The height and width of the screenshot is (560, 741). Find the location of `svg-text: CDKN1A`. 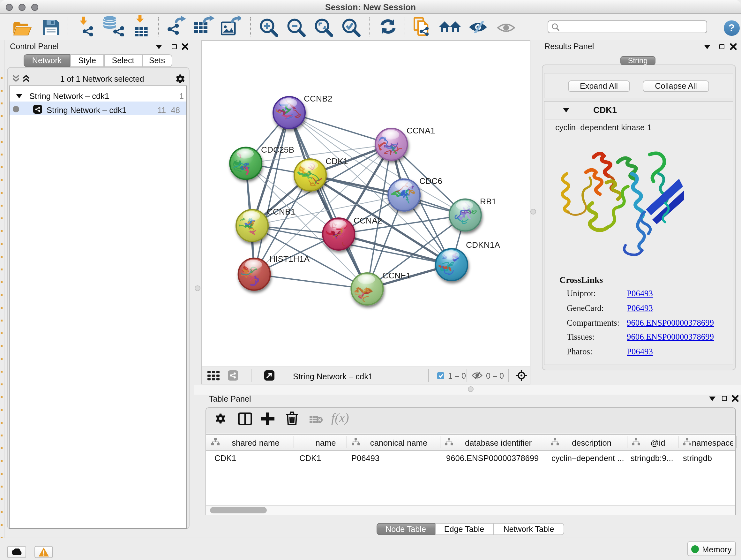

svg-text: CDKN1A is located at coordinates (483, 245).